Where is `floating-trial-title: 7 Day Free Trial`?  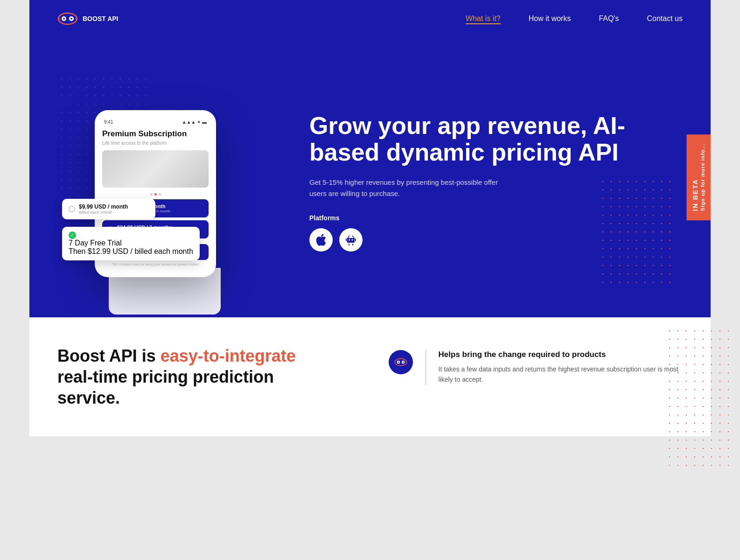 floating-trial-title: 7 Day Free Trial is located at coordinates (131, 243).